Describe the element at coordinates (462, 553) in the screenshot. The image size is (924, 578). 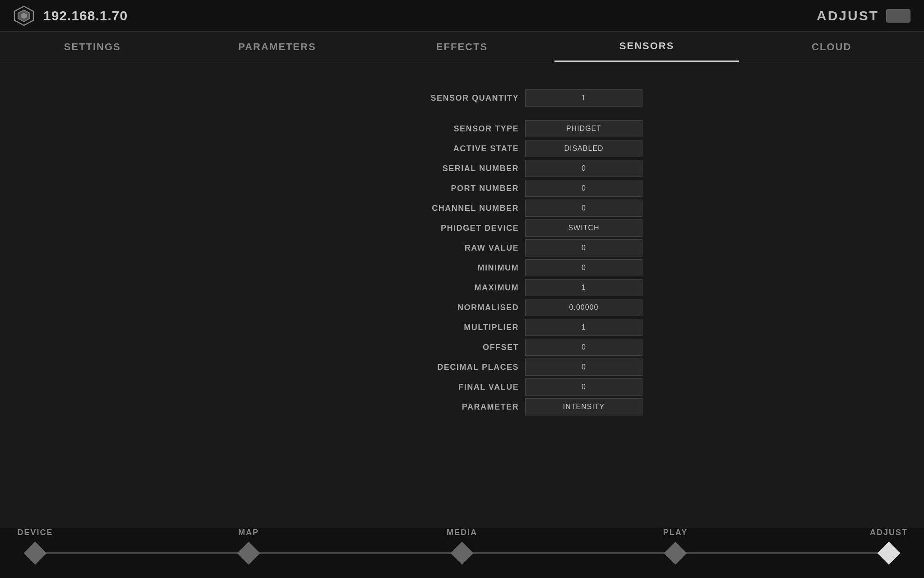
I see `nav-step-media: MEDIA` at that location.